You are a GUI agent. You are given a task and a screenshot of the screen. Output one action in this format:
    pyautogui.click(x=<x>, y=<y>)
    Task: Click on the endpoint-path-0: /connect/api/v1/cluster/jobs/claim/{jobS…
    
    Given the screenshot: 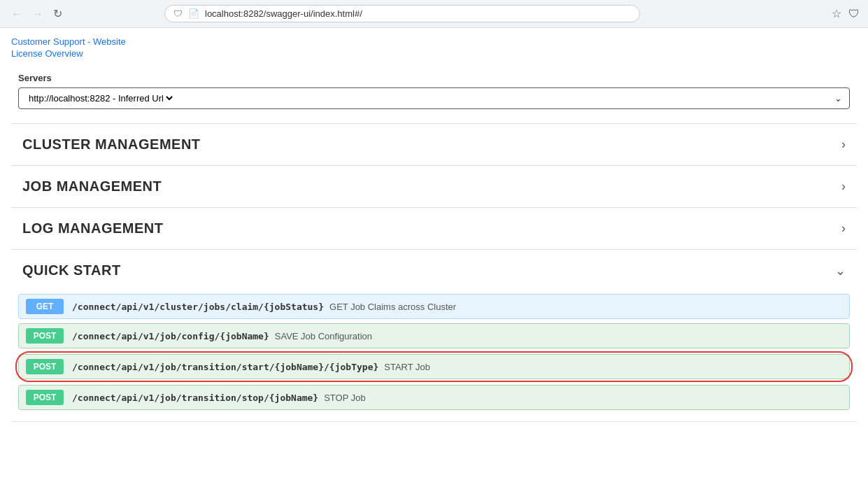 What is the action you would take?
    pyautogui.click(x=198, y=306)
    